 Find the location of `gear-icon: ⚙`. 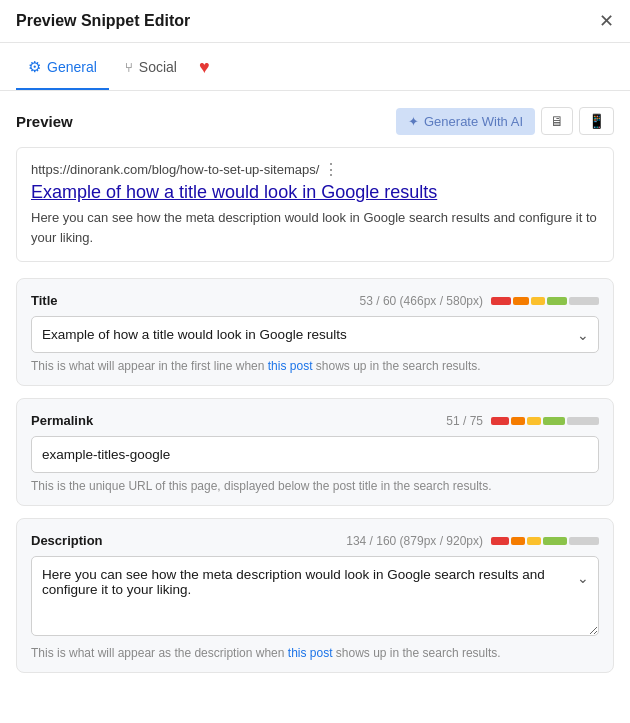

gear-icon: ⚙ is located at coordinates (34, 67).